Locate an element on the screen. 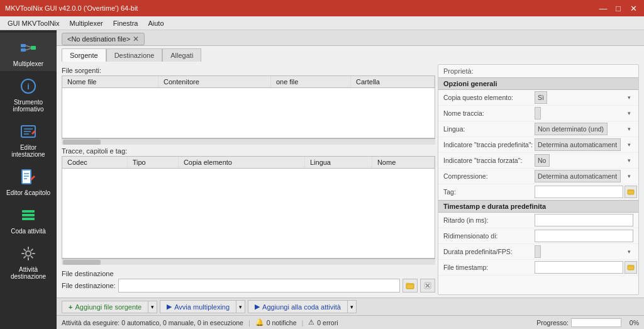 Image resolution: width=644 pixels, height=329 pixels. col-tipo: Tipo is located at coordinates (152, 162).